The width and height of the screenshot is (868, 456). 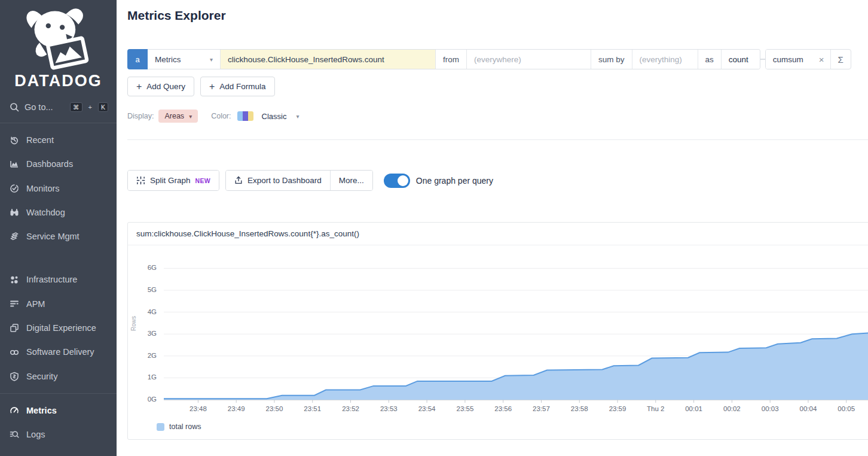 I want to click on sidebar-item-label: Security, so click(x=42, y=376).